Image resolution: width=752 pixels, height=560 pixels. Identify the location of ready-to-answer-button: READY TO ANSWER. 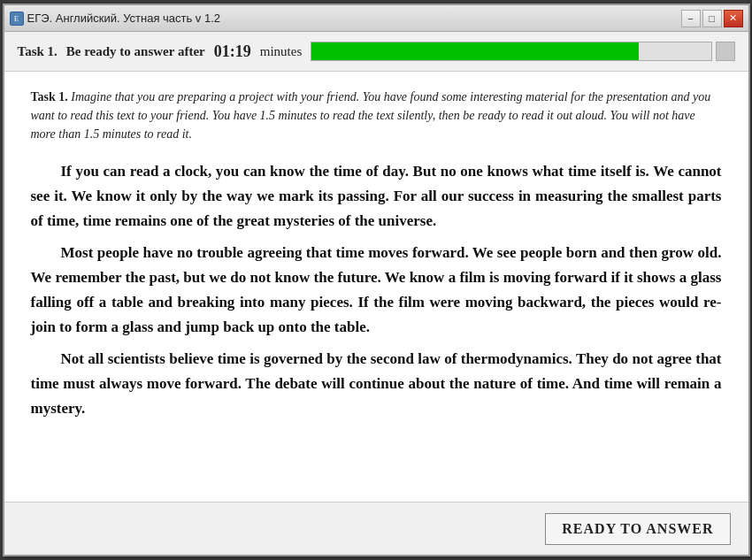
(637, 529).